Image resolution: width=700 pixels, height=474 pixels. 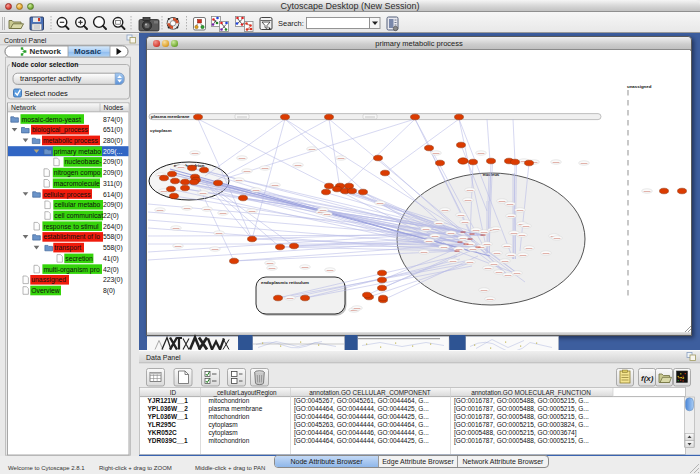 I want to click on svg-text: cellular process, so click(x=67, y=195).